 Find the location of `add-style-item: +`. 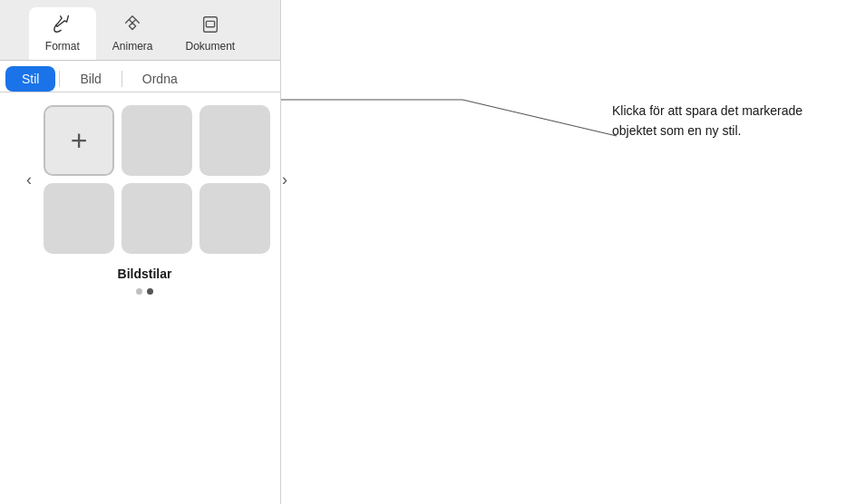

add-style-item: + is located at coordinates (79, 141).